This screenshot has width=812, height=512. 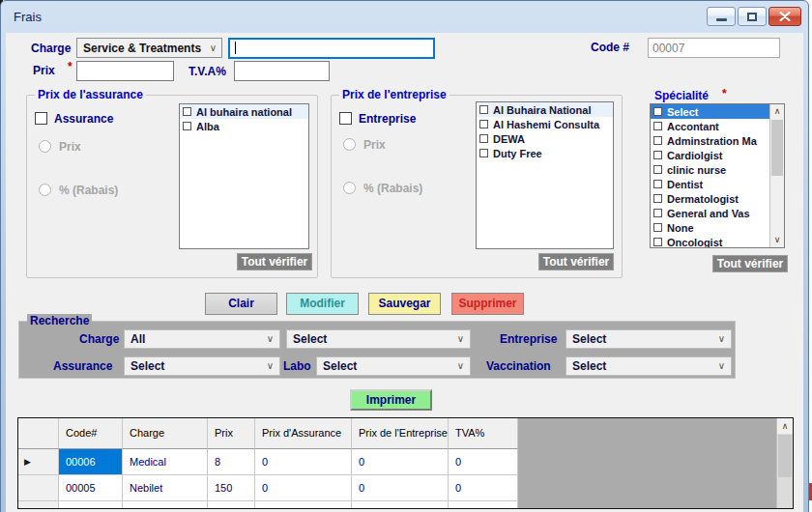 What do you see at coordinates (750, 264) in the screenshot?
I see `specialite-tout-verifier-button: Tout vérifier` at bounding box center [750, 264].